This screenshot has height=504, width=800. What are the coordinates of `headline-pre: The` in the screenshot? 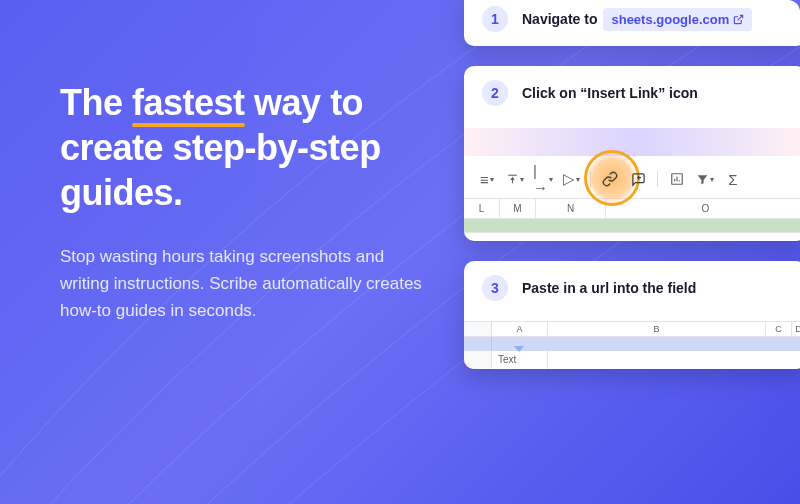 It's located at (96, 102).